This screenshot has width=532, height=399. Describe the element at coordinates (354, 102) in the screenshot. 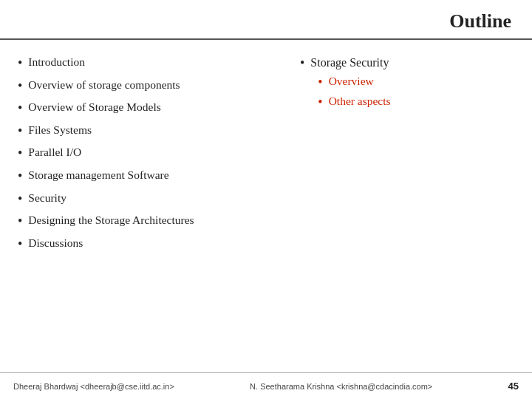

I see `sub-list-item: • Other aspects` at that location.